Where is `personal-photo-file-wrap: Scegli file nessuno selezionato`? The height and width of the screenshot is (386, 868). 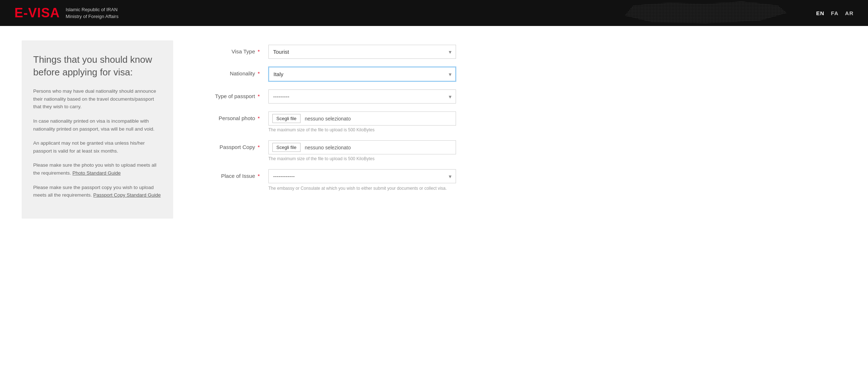 personal-photo-file-wrap: Scegli file nessuno selezionato is located at coordinates (362, 118).